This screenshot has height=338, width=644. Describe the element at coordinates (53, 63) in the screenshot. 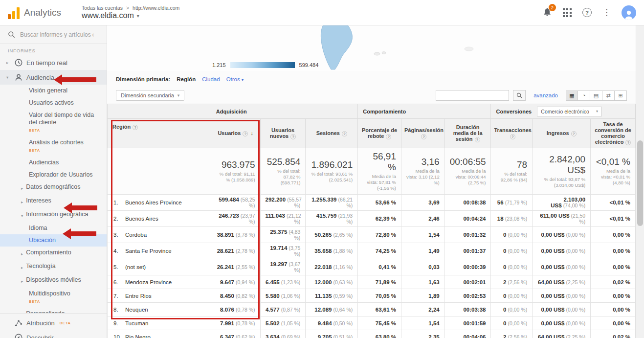

I see `sidebar-item-realtime: En tiempo real` at that location.